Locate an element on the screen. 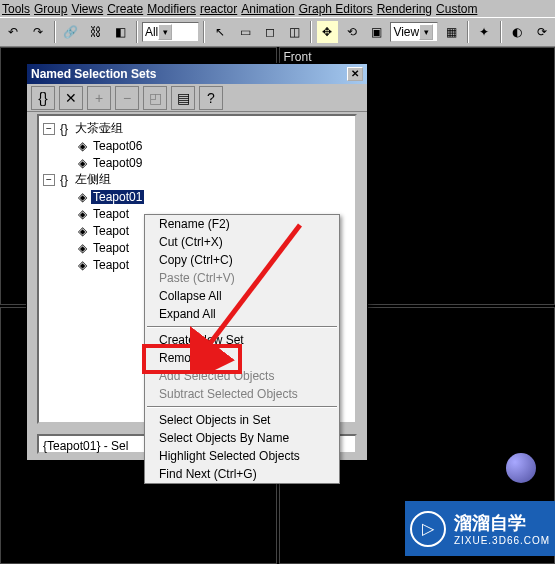  add-object-icon: + is located at coordinates (99, 98).